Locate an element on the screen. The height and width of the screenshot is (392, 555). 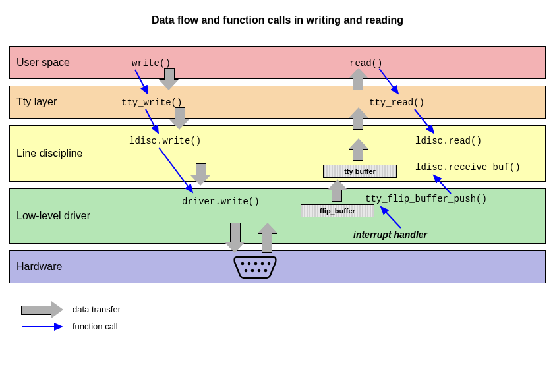
serial-connector-icon is located at coordinates (255, 267).